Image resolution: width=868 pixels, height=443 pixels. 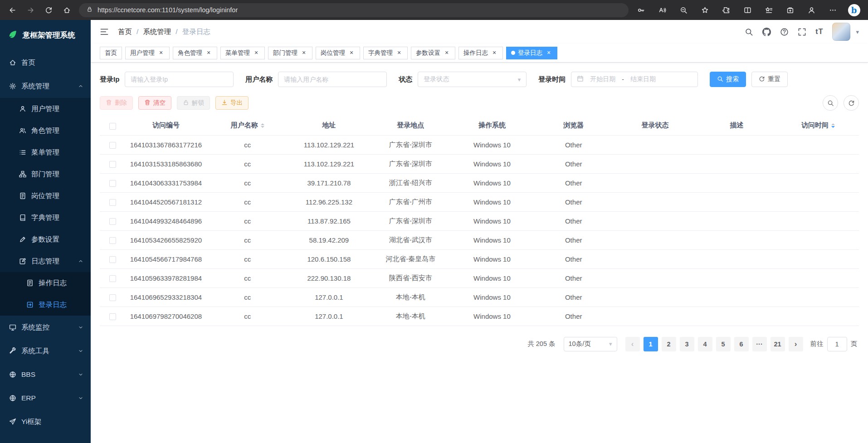 I want to click on next-page-button: ›, so click(x=796, y=344).